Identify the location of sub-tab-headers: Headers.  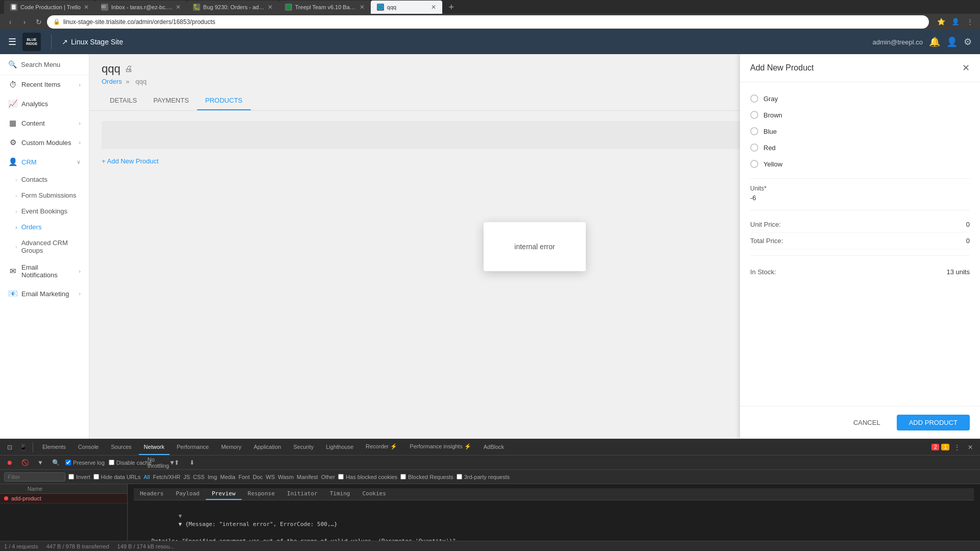
(152, 494).